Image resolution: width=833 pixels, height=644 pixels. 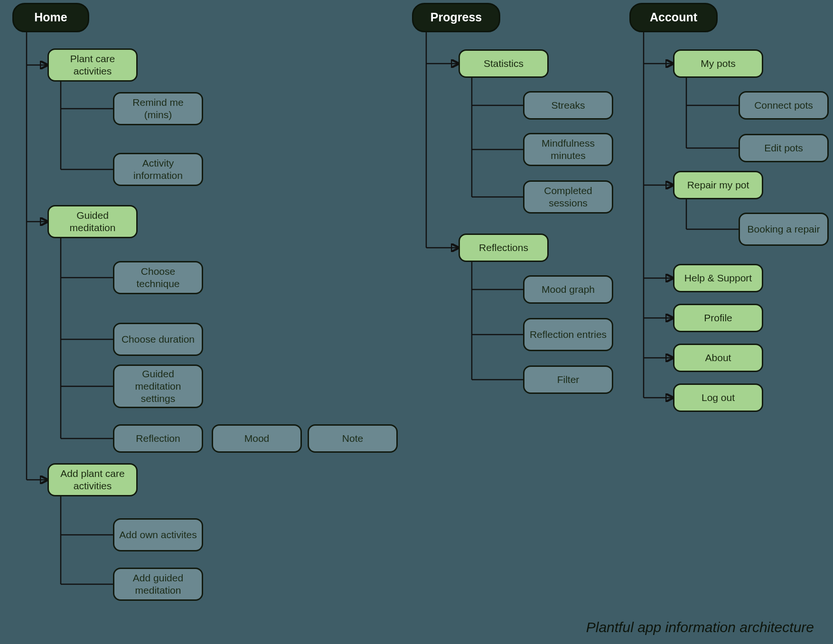 What do you see at coordinates (51, 18) in the screenshot?
I see `node-home: Home` at bounding box center [51, 18].